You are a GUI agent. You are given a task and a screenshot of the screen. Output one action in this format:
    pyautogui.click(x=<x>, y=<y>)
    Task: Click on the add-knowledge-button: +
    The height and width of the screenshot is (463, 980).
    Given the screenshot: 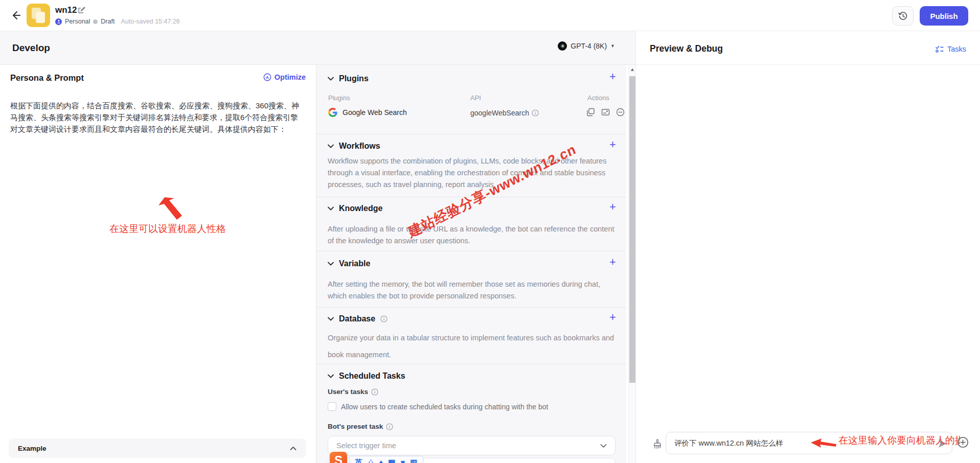 What is the action you would take?
    pyautogui.click(x=612, y=207)
    